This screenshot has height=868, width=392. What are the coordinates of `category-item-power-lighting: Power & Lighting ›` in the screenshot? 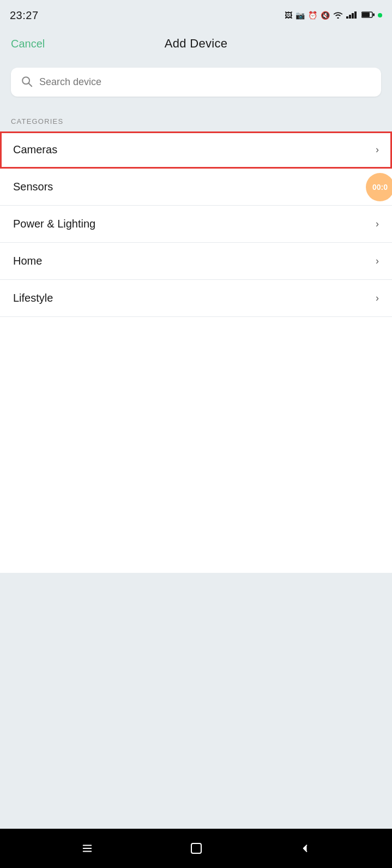 It's located at (196, 224).